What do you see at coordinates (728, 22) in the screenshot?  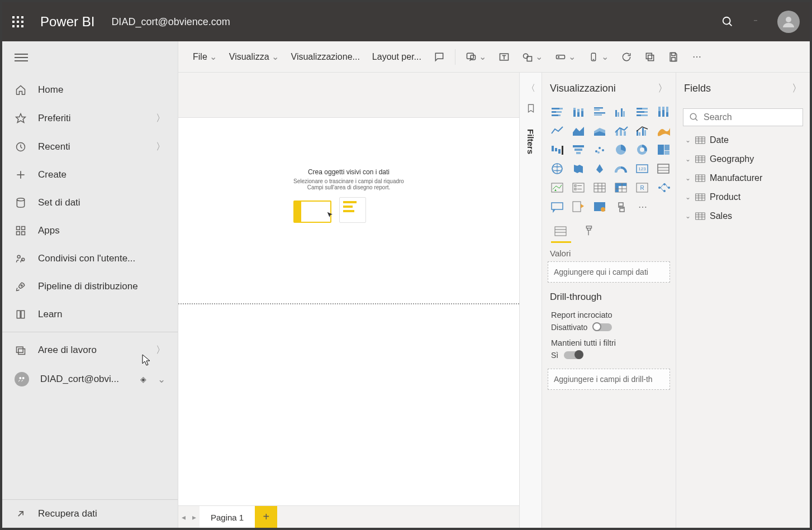 I see `search-icon` at bounding box center [728, 22].